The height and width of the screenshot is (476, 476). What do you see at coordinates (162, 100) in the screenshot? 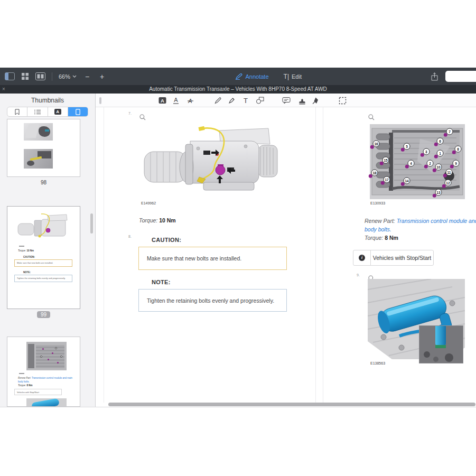
I see `highlight-tool-button: A` at bounding box center [162, 100].